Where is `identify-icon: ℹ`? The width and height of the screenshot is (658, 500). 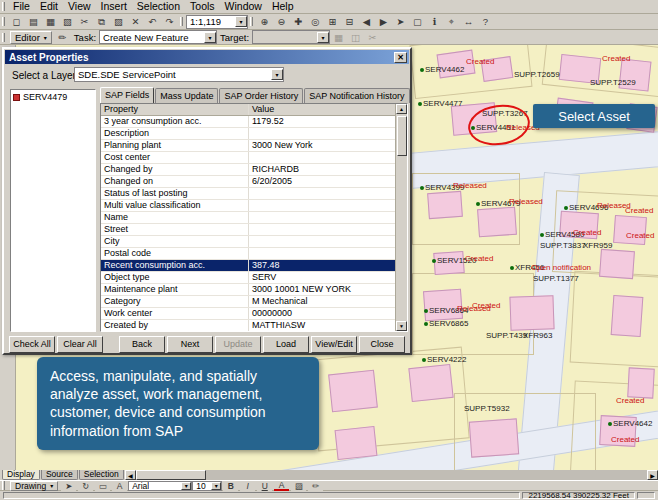 identify-icon: ℹ is located at coordinates (434, 22).